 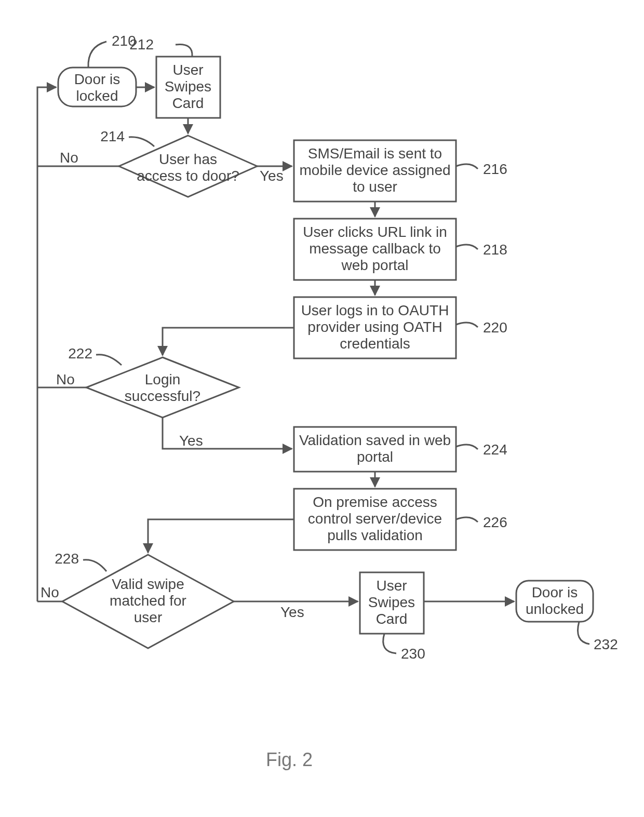 What do you see at coordinates (188, 166) in the screenshot?
I see `node-user-has-access: User has access to door?` at bounding box center [188, 166].